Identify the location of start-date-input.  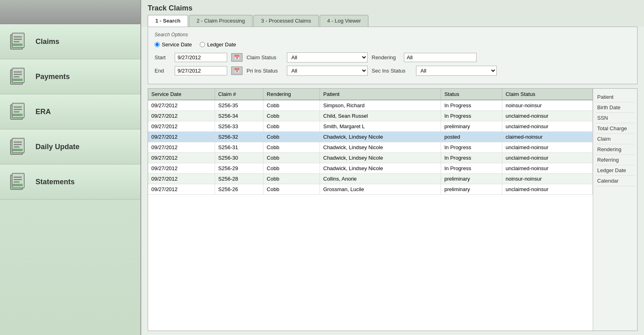
(201, 57).